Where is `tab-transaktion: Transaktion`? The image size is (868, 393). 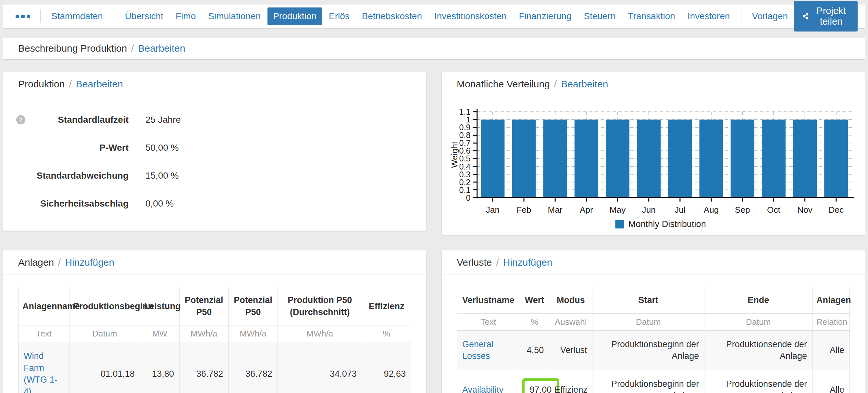 tab-transaktion: Transaktion is located at coordinates (652, 16).